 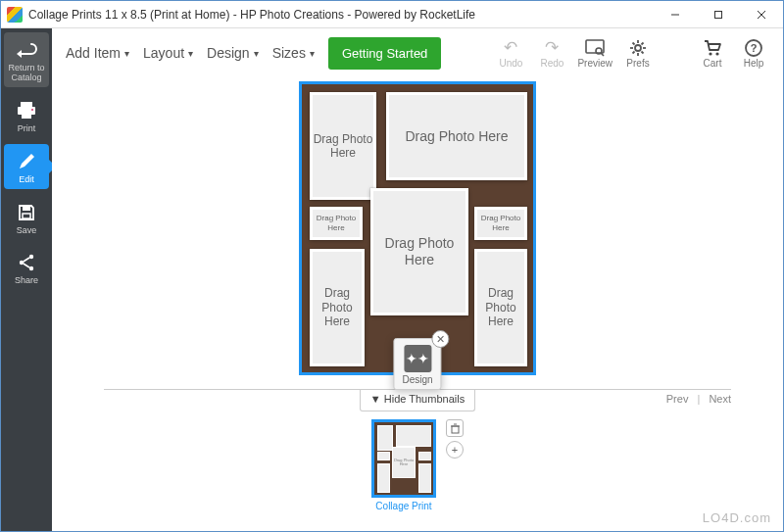 What do you see at coordinates (26, 73) in the screenshot?
I see `sidebar-return-label: Return to Catalog` at bounding box center [26, 73].